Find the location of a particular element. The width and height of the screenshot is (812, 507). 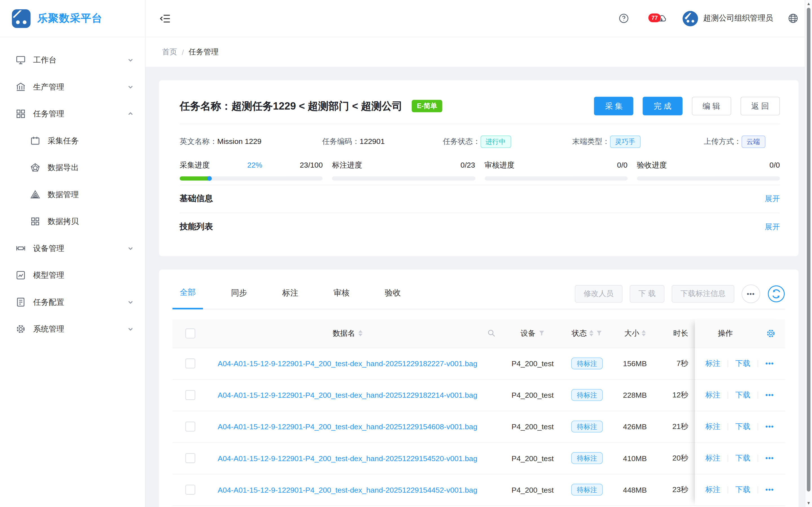

sidebar-item-task-config: 任务配置 is located at coordinates (72, 302).